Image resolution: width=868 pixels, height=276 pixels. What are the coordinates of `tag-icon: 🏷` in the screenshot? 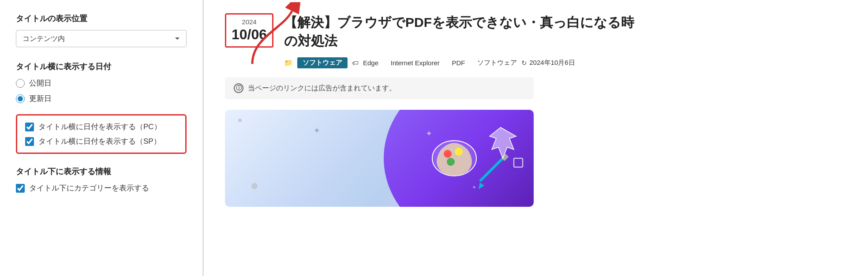 It's located at (355, 63).